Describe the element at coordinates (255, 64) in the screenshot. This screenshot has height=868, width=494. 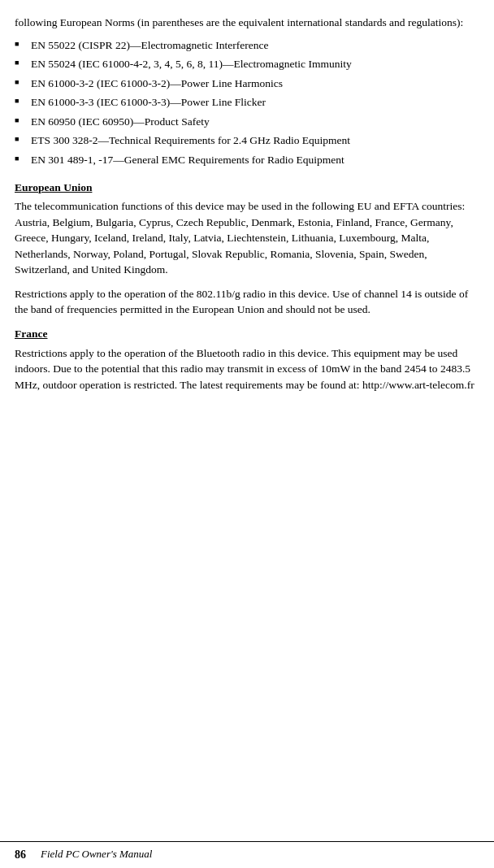
I see `bullet-text-1: EN 55024 (IEC 61000-4-2, 3, 4, 5, 6, 8, …` at that location.